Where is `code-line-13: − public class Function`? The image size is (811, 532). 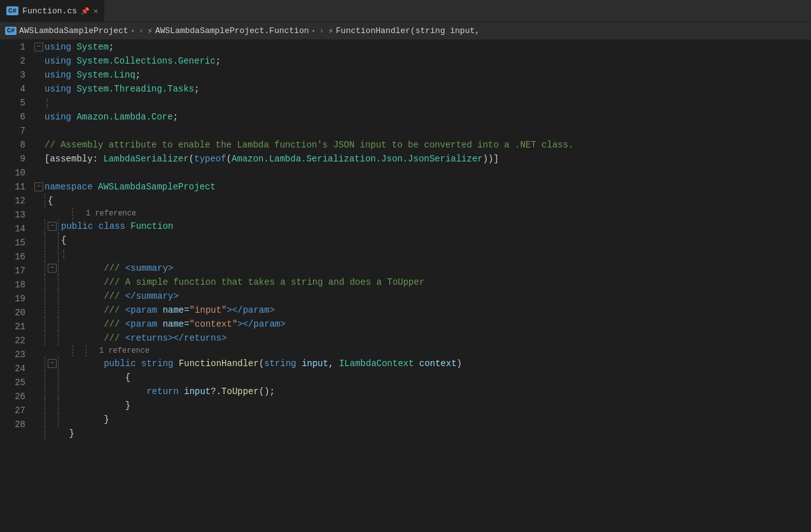 code-line-13: − public class Function is located at coordinates (422, 226).